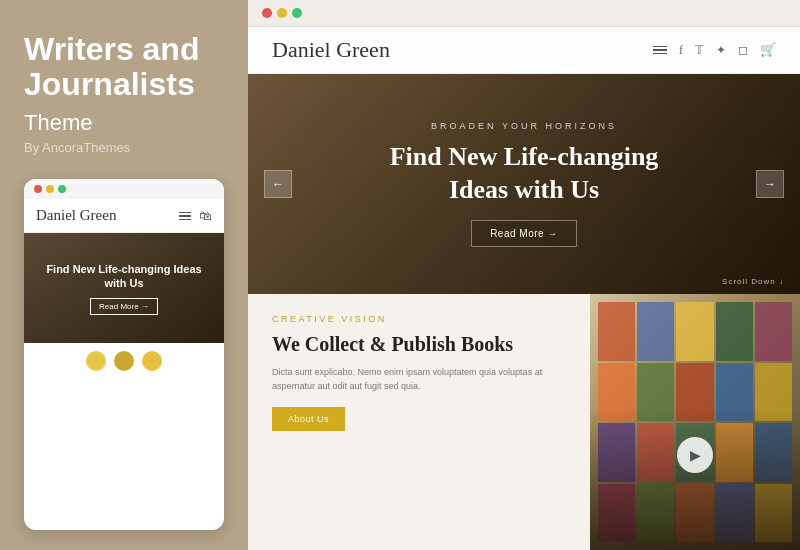 The image size is (800, 550). Describe the element at coordinates (124, 361) in the screenshot. I see `mobile-bottom` at that location.